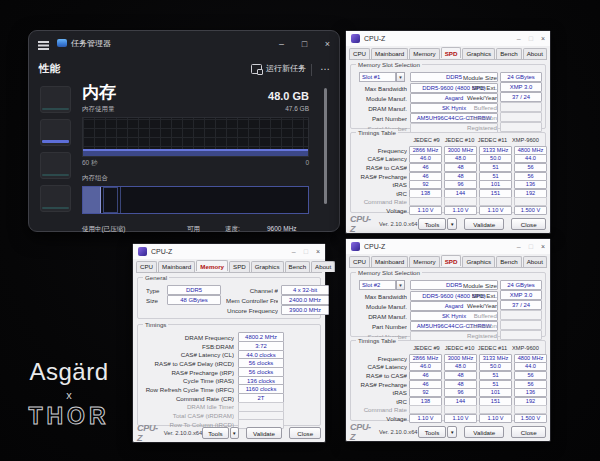  I want to click on window-title: 任务管理器, so click(91, 44).